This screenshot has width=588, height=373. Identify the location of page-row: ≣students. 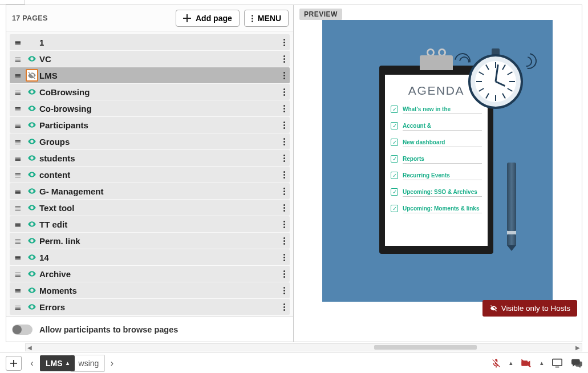
(149, 158).